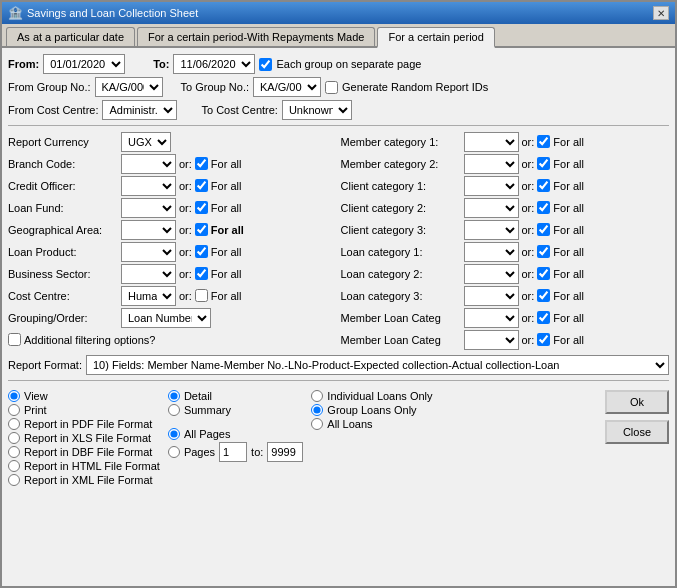 This screenshot has width=677, height=588. Describe the element at coordinates (287, 87) in the screenshot. I see `to-group-select: KA/G/000` at that location.